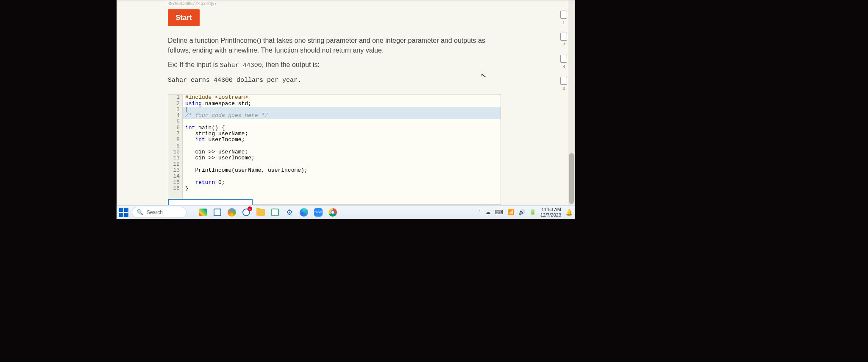  I want to click on notification-badge: 1, so click(250, 209).